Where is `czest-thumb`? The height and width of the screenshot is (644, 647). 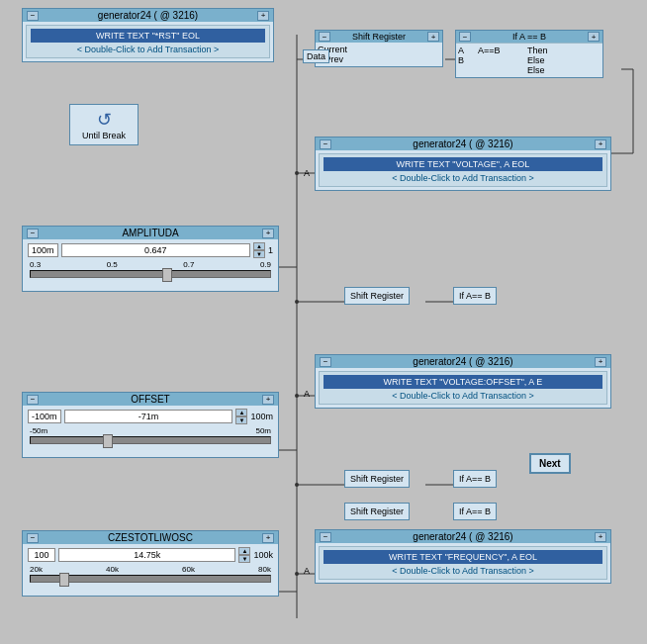 czest-thumb is located at coordinates (64, 580).